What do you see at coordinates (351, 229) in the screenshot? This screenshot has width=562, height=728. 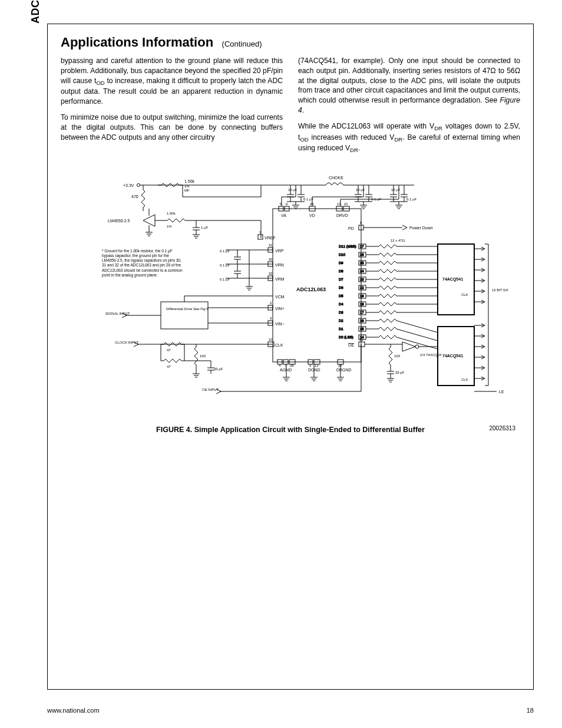 I see `svg-text: PD` at bounding box center [351, 229].